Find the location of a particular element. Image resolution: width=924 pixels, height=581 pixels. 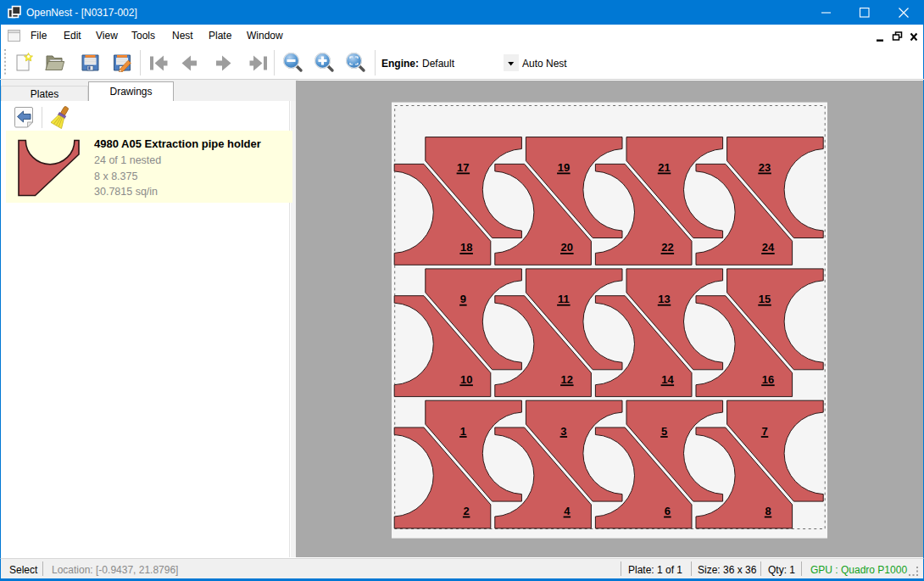

svg-text: 16 is located at coordinates (768, 380).